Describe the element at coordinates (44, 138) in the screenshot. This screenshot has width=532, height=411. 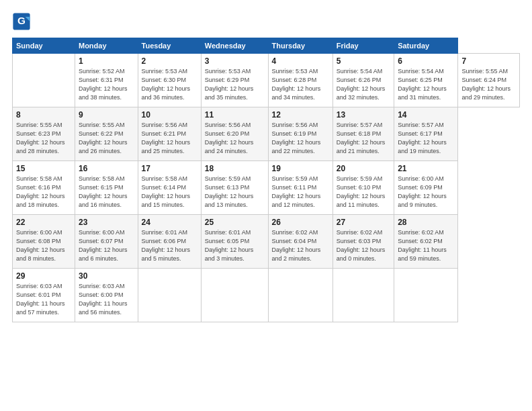
I see `day-info: Sunrise: 5:55 AMSunset: 6:23 PMDaylight:…` at that location.